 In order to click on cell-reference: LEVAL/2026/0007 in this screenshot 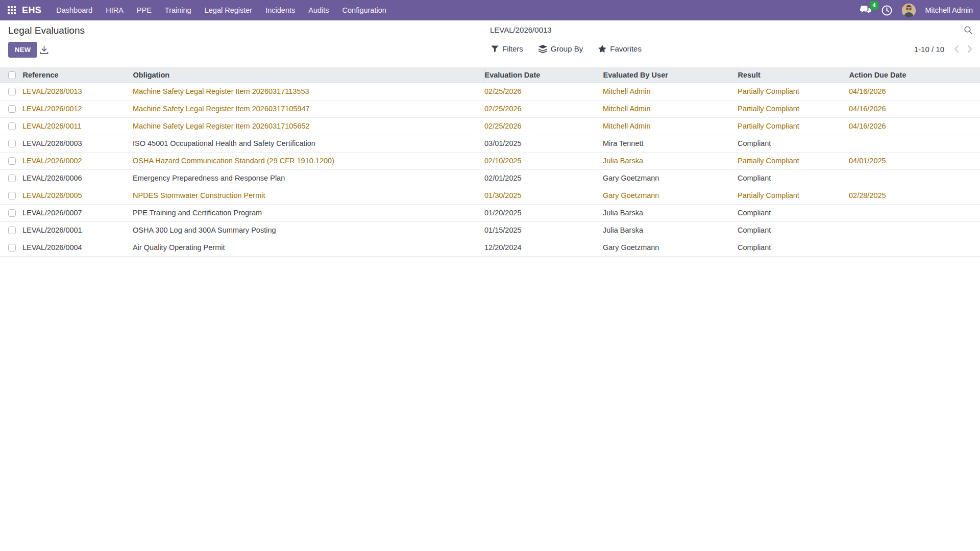, I will do `click(78, 213)`.